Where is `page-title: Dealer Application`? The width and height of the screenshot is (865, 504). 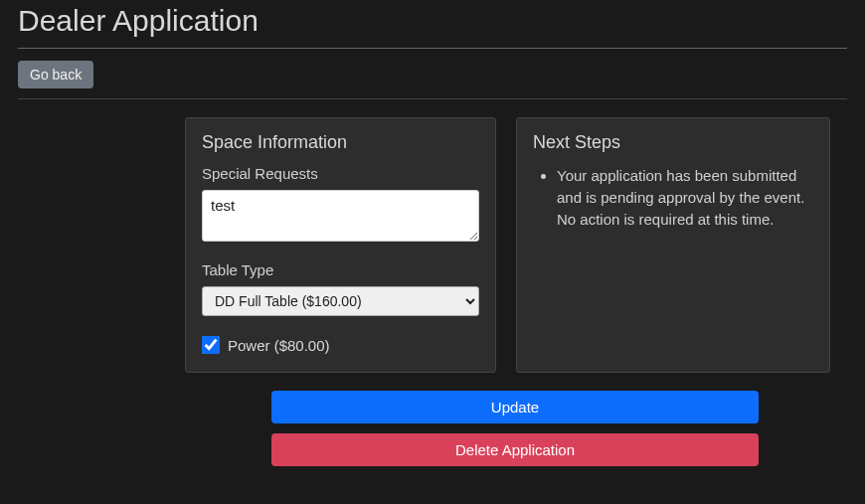
page-title: Dealer Application is located at coordinates (432, 24).